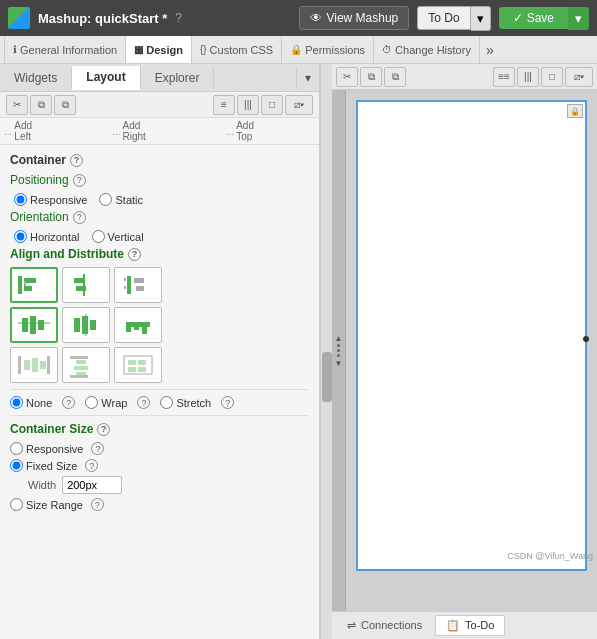 The image size is (597, 639). I want to click on canvas-copy-button: ⧉, so click(371, 77).